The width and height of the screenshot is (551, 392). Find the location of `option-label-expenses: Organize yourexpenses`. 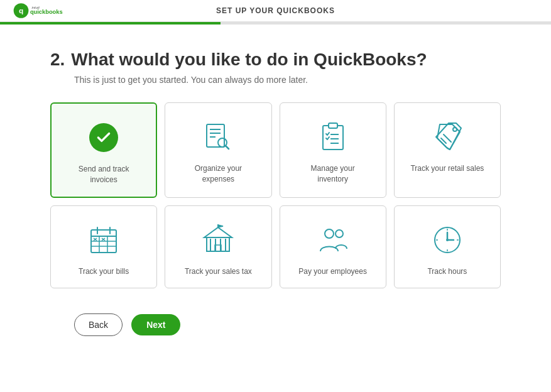

option-label-expenses: Organize yourexpenses is located at coordinates (219, 174).